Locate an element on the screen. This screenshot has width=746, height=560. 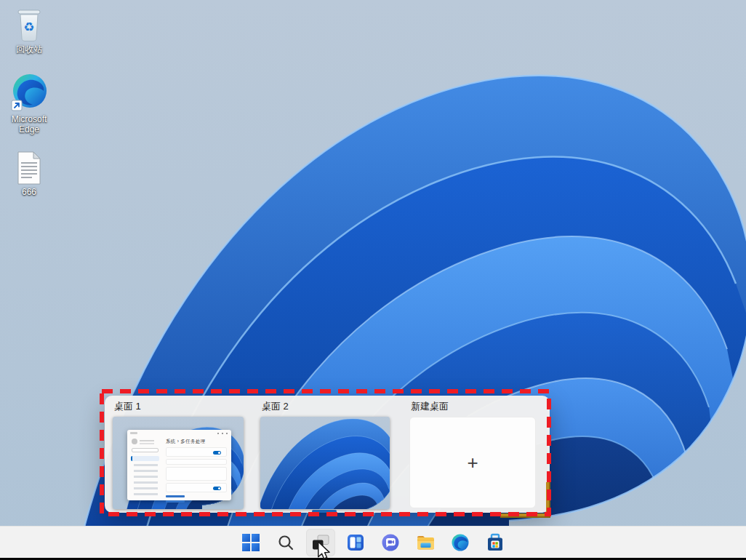
plus-icon: + is located at coordinates (473, 463).